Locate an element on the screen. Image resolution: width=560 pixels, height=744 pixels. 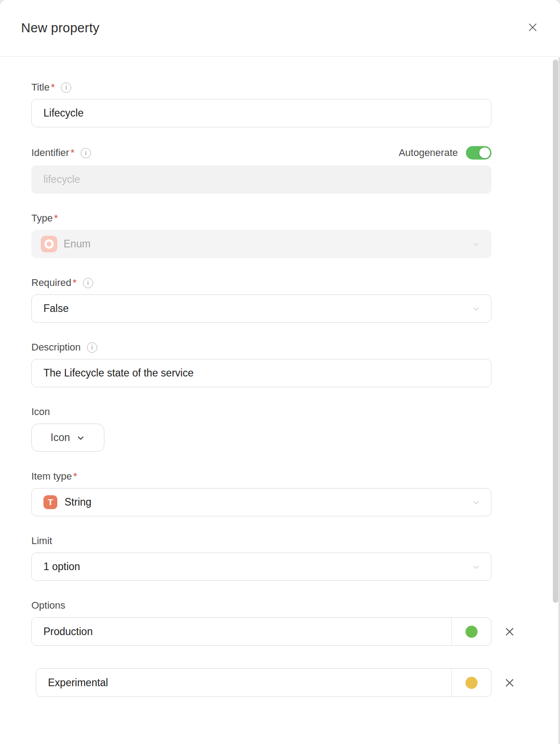
limit-select: 1 option is located at coordinates (262, 567).